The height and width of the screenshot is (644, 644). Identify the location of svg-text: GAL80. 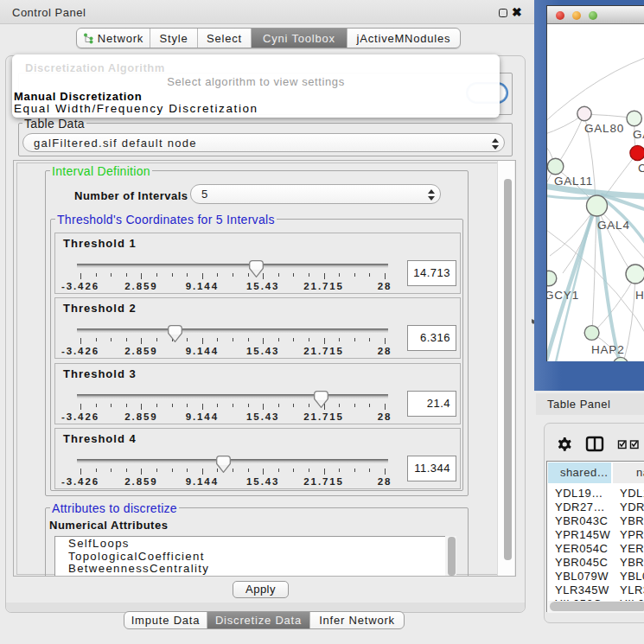
(604, 128).